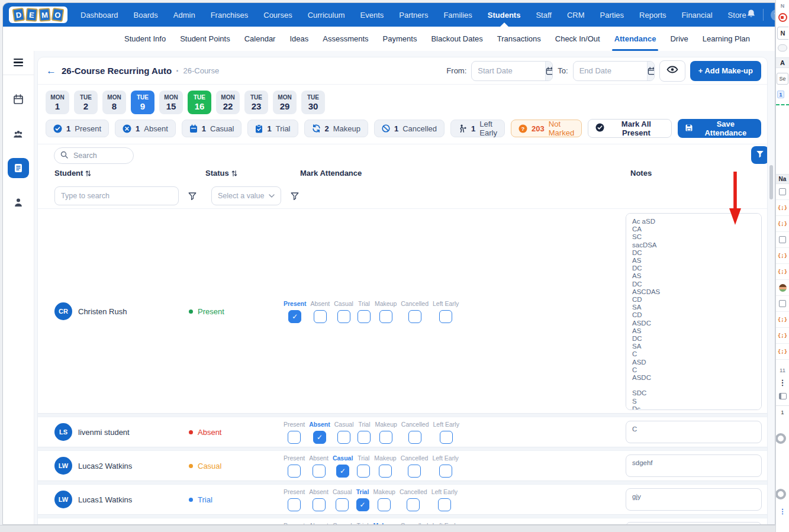 The image size is (789, 532). Describe the element at coordinates (199, 102) in the screenshot. I see `date-chip-tue-16: TUE16` at that location.